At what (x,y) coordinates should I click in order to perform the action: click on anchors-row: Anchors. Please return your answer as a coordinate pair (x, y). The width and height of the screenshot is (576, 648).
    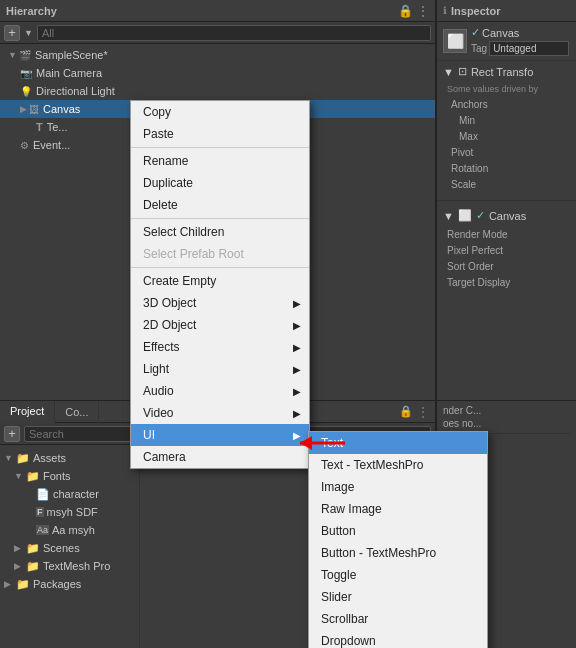
    Looking at the image, I should click on (506, 104).